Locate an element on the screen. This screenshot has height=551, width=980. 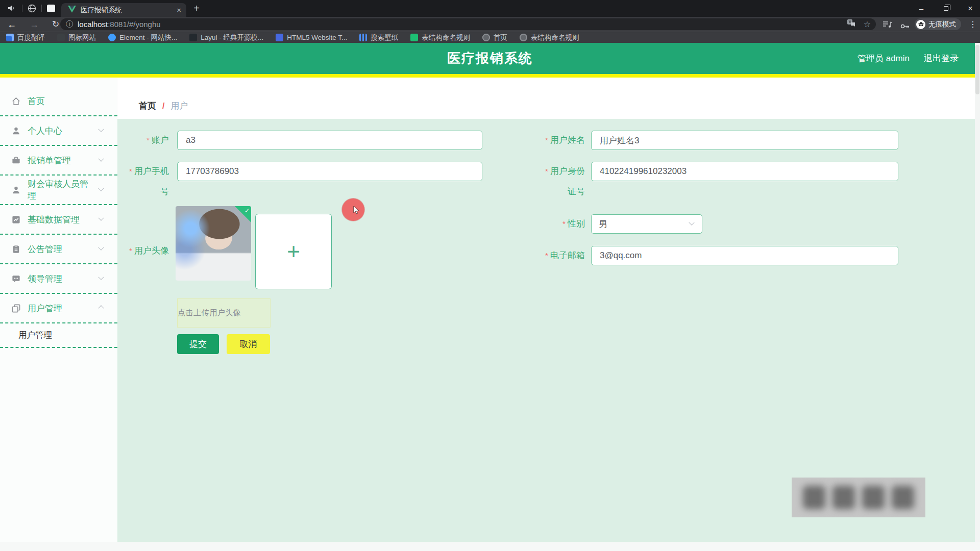
media-controls-icon is located at coordinates (887, 26).